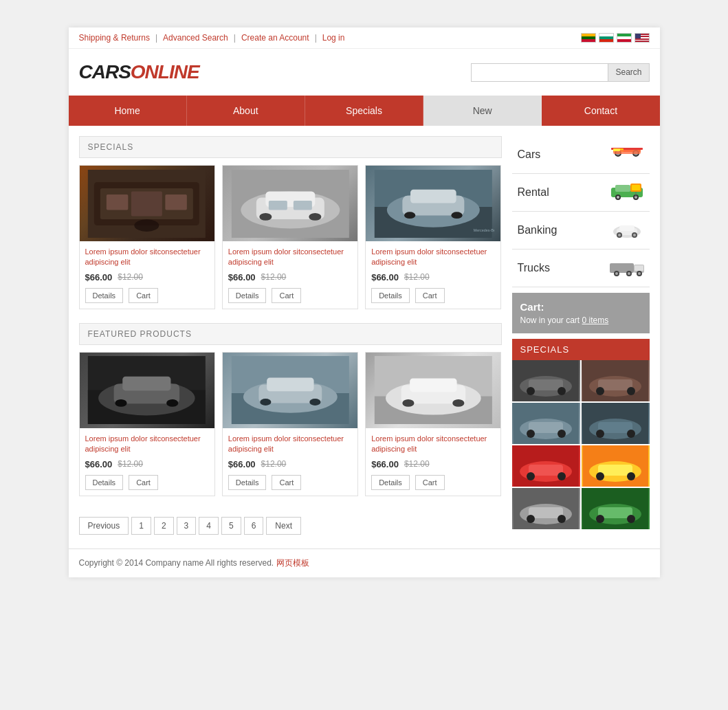 The width and height of the screenshot is (728, 710). Describe the element at coordinates (142, 526) in the screenshot. I see `pagination-1: 1` at that location.